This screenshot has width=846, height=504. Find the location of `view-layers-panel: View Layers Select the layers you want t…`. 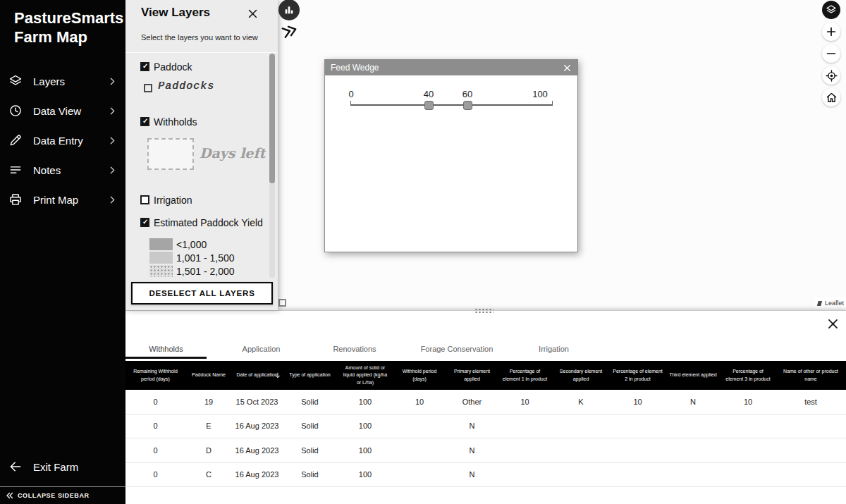

view-layers-panel: View Layers Select the layers you want t… is located at coordinates (202, 155).